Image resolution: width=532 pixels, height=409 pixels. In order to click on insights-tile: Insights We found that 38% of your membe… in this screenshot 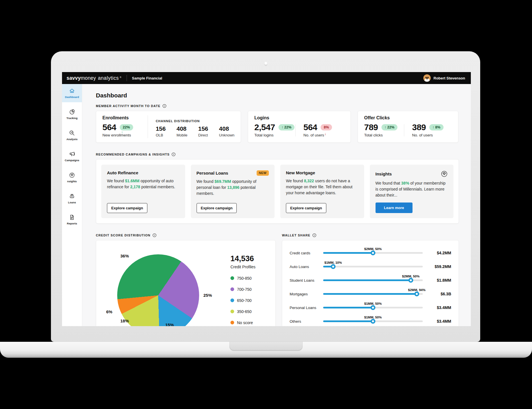, I will do `click(412, 191)`.